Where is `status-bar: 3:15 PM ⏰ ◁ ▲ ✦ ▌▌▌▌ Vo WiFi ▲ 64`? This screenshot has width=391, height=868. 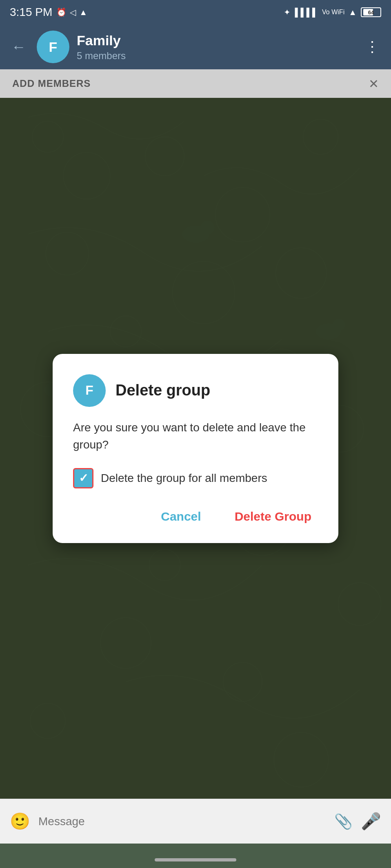 status-bar: 3:15 PM ⏰ ◁ ▲ ✦ ▌▌▌▌ Vo WiFi ▲ 64 is located at coordinates (196, 12).